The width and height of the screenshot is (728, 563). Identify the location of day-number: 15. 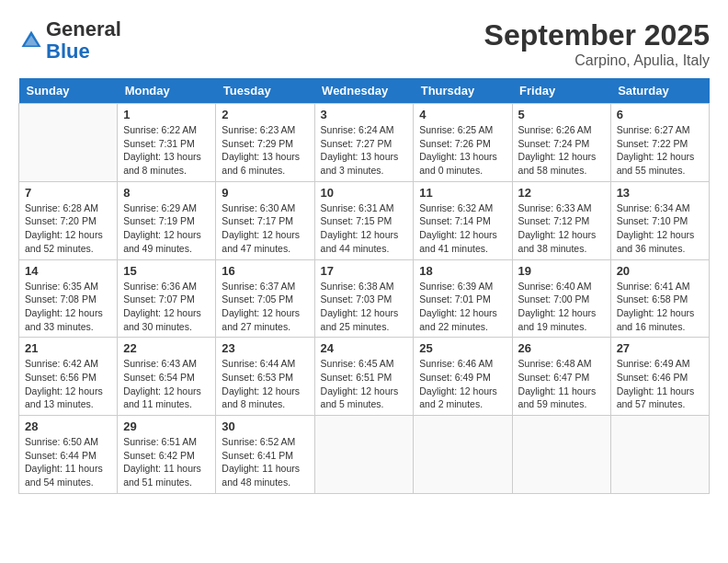
(166, 270).